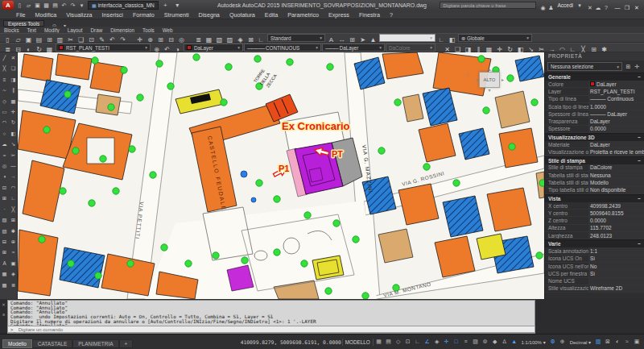 This screenshot has width=644, height=349. What do you see at coordinates (467, 74) in the screenshot?
I see `viewcube-home-icon: ⌂` at bounding box center [467, 74].